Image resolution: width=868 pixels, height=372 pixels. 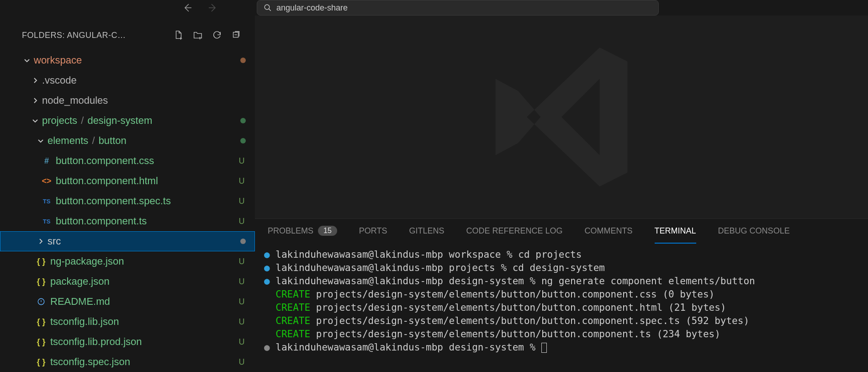 What do you see at coordinates (268, 8) in the screenshot?
I see `search-icon` at bounding box center [268, 8].